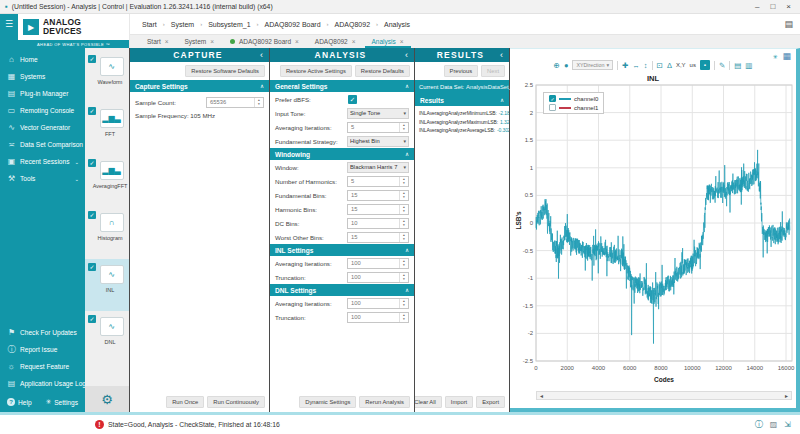 The image size is (800, 434). What do you see at coordinates (42, 178) in the screenshot?
I see `sidebar-item-tools: ⚒Tools⌄` at bounding box center [42, 178].